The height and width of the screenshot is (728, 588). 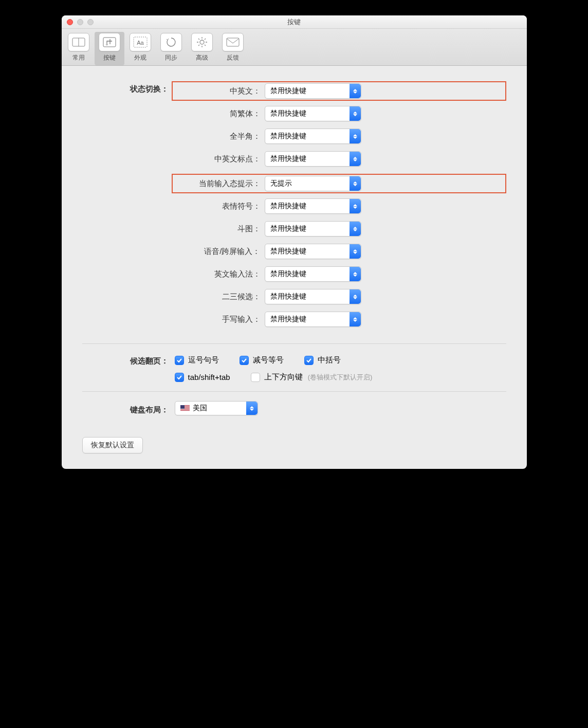 I want to click on toolbar-item-appearance: Aa 外观, so click(x=140, y=48).